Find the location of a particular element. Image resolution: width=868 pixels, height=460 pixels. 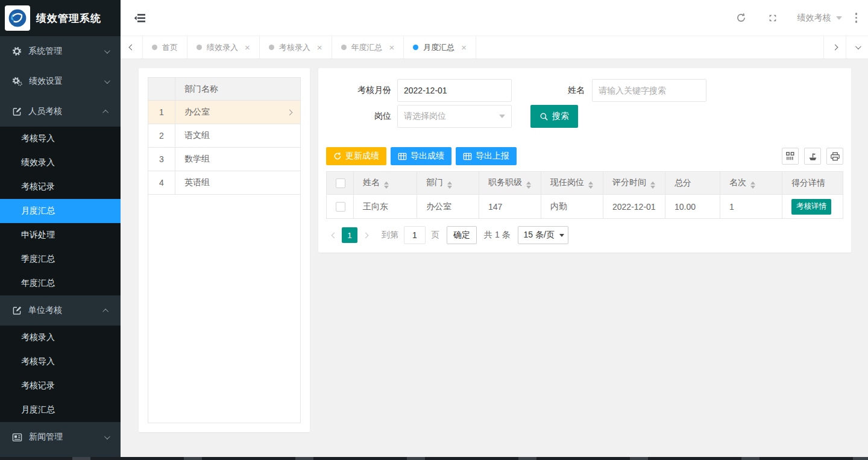

user-menu: 绩效考核 is located at coordinates (820, 18).